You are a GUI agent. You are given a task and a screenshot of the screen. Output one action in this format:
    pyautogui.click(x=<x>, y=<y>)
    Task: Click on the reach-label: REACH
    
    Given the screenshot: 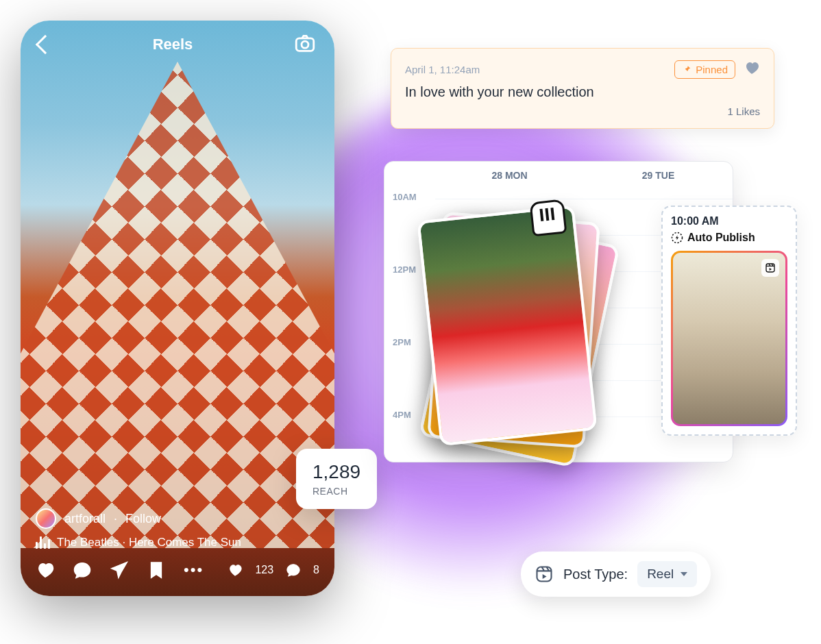 What is the action you would take?
    pyautogui.click(x=336, y=491)
    